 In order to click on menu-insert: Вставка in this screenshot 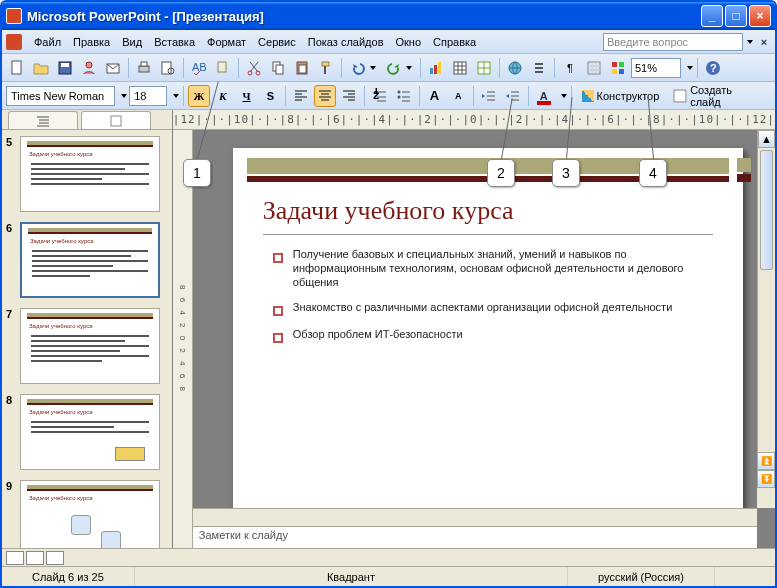, I will do `click(174, 42)`.